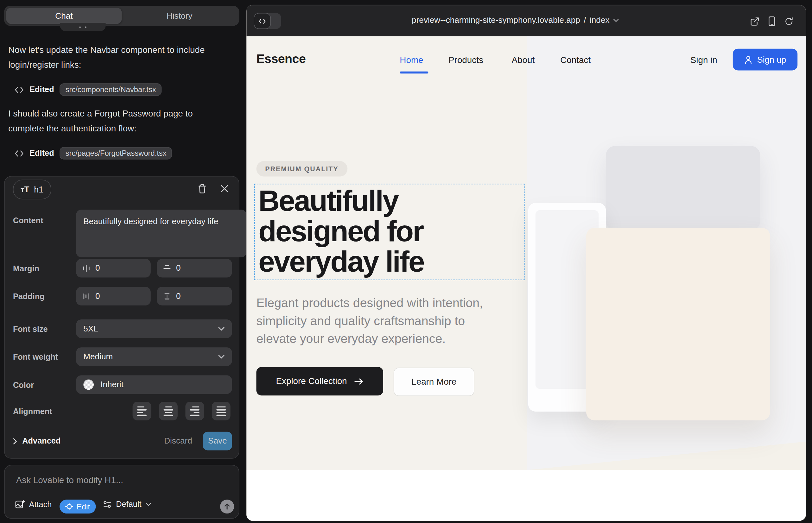 This screenshot has height=523, width=812. What do you see at coordinates (118, 122) in the screenshot?
I see `assistant-message: I should also create a Forgot Password p…` at bounding box center [118, 122].